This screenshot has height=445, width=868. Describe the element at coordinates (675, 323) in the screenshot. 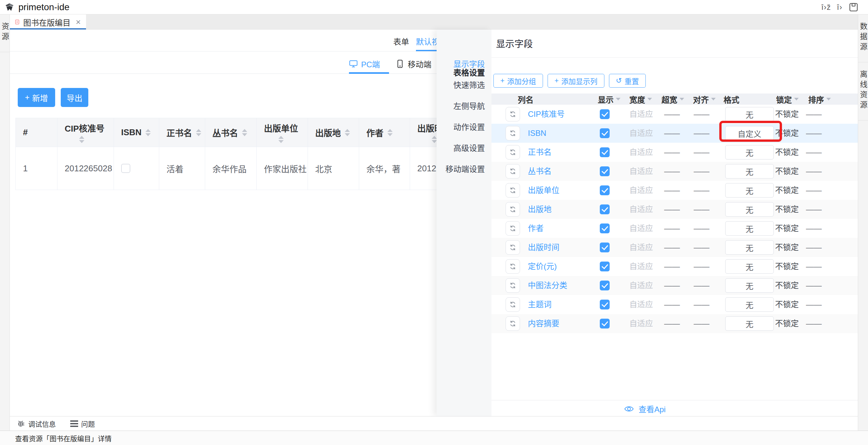

I see `field-row: 内容摘要 自适应 —— —— 无 不锁定 ——` at that location.